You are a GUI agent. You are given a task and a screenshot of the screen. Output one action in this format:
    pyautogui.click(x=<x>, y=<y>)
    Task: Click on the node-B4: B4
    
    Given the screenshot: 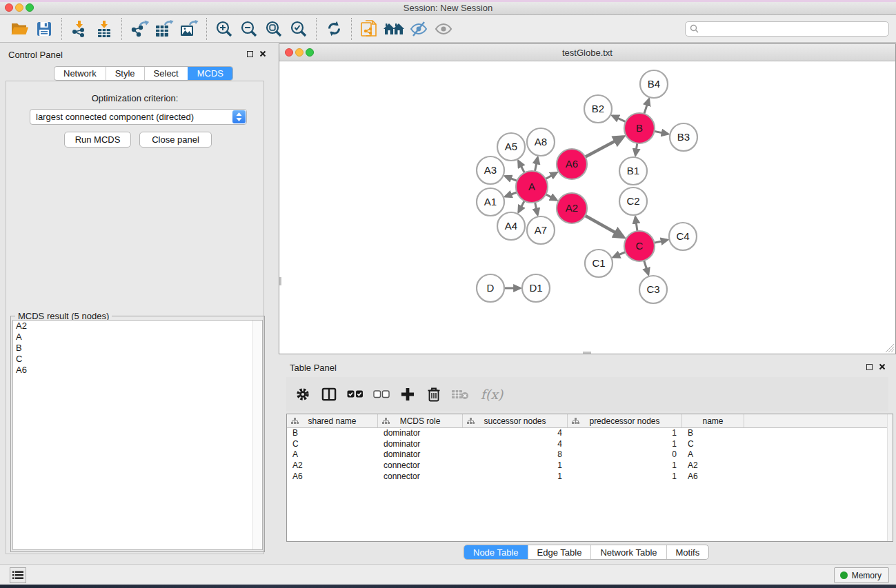 What is the action you would take?
    pyautogui.click(x=654, y=84)
    